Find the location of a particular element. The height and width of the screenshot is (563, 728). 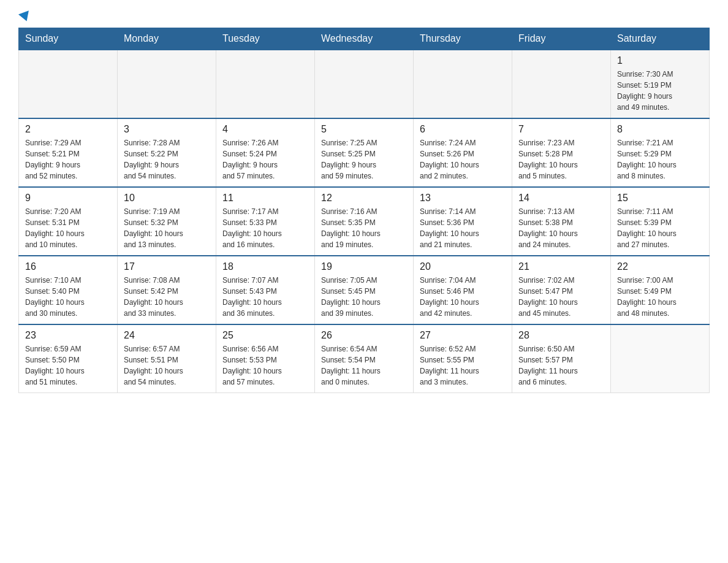

week-row-4: 16Sunrise: 7:10 AM Sunset: 5:40 PM Dayli… is located at coordinates (364, 290).